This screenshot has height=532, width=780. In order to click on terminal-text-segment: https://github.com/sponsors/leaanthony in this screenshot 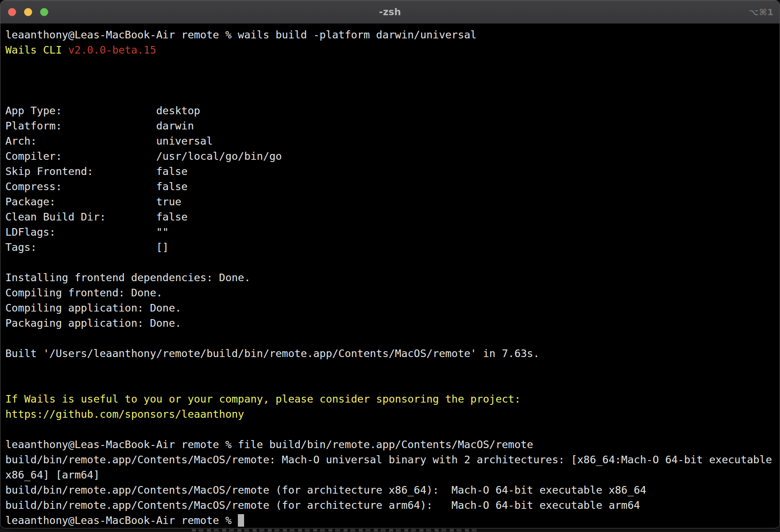, I will do `click(125, 414)`.